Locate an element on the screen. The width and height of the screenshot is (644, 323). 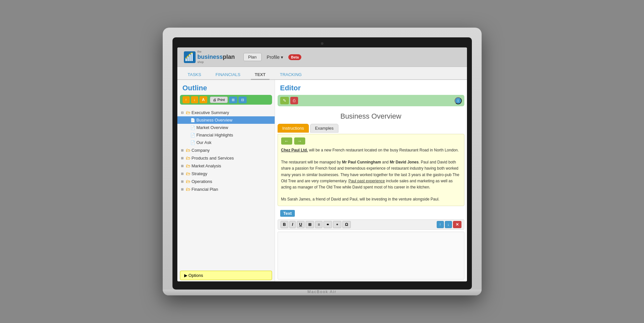
editor-title: Editor is located at coordinates (371, 87).